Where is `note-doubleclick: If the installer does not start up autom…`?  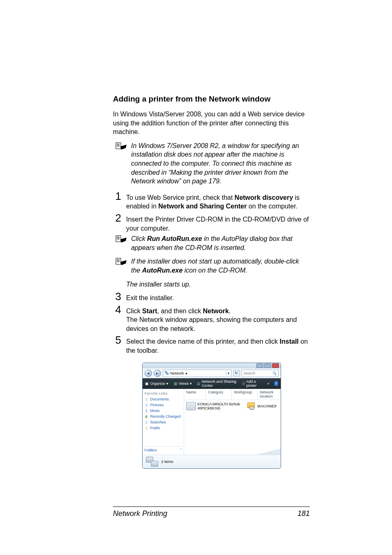
note-doubleclick: If the installer does not start up autom… is located at coordinates (211, 266).